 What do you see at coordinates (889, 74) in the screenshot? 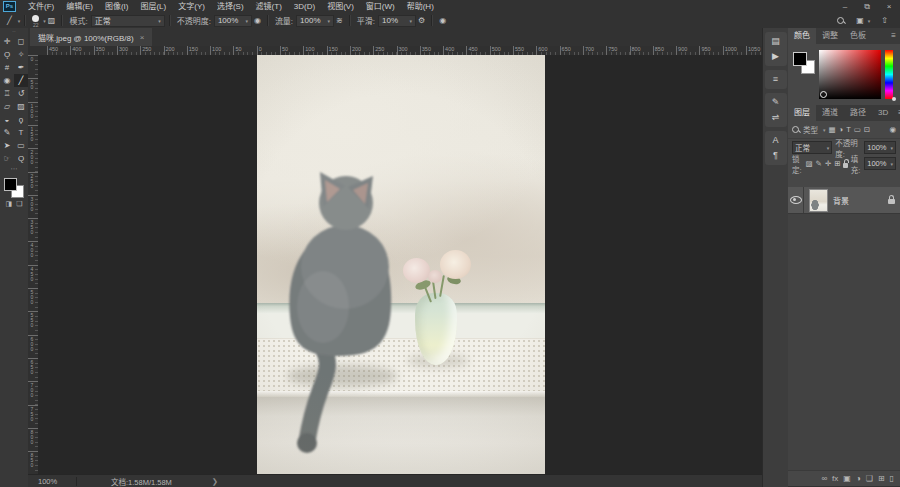
I see `hue-slider` at bounding box center [889, 74].